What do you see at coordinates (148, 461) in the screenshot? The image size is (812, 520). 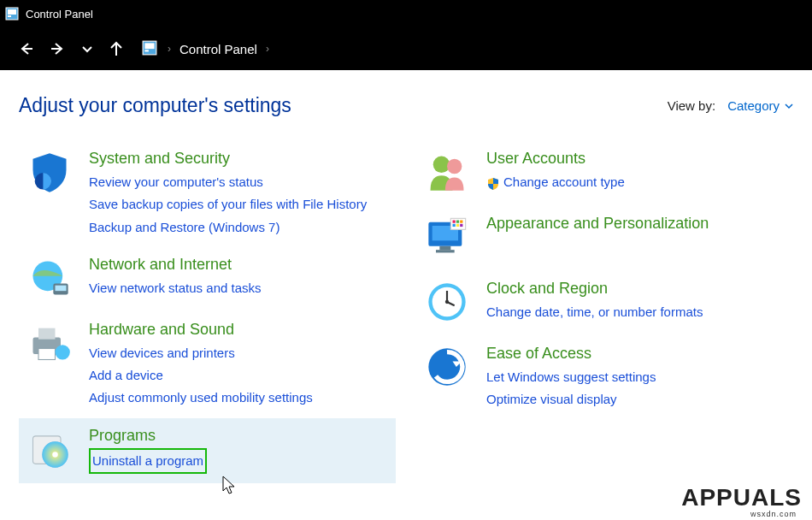 I see `category-link-uninstall-program: Uninstall a program` at bounding box center [148, 461].